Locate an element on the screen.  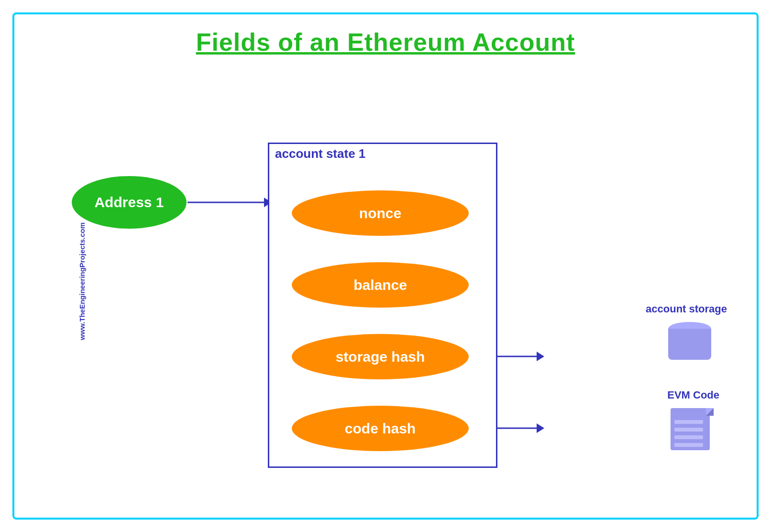
nonce-label: nonce is located at coordinates (380, 213).